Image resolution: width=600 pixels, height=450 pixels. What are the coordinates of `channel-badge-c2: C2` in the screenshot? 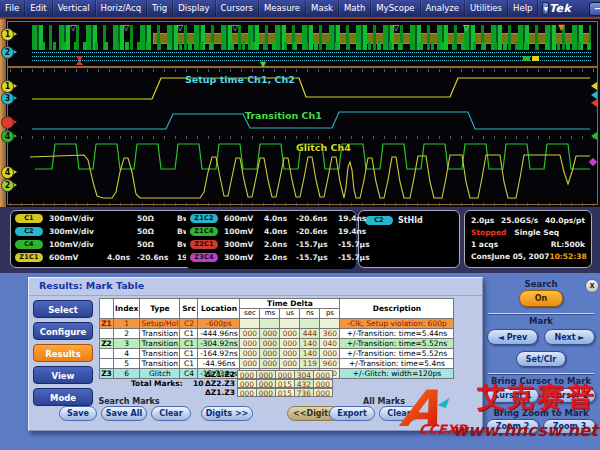 It's located at (29, 232).